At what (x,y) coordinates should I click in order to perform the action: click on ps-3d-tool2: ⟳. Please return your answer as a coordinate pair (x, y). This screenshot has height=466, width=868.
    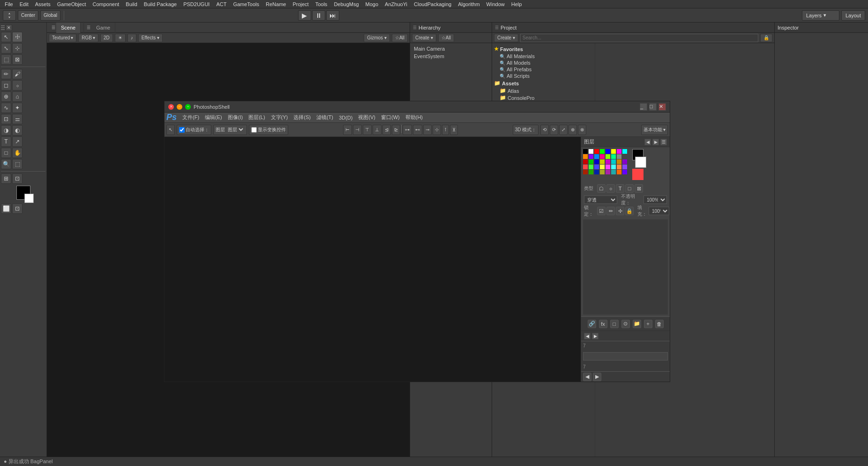
    Looking at the image, I should click on (554, 130).